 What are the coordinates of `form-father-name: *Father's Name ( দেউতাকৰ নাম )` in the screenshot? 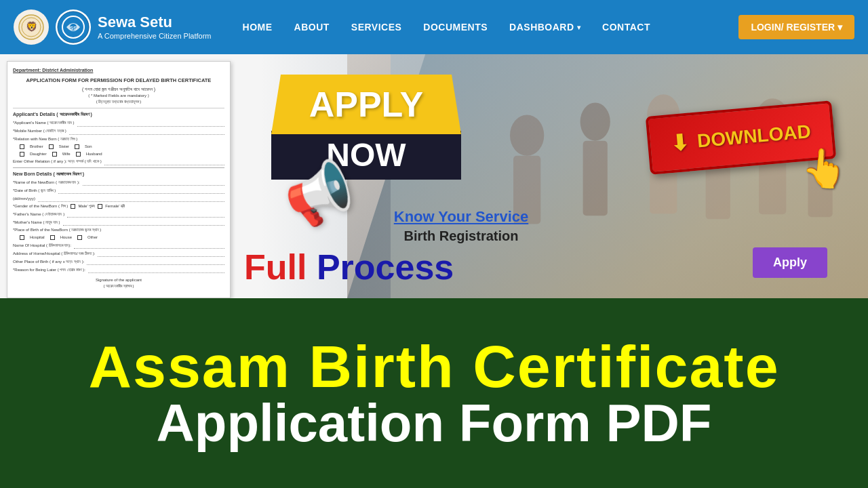 It's located at (119, 214).